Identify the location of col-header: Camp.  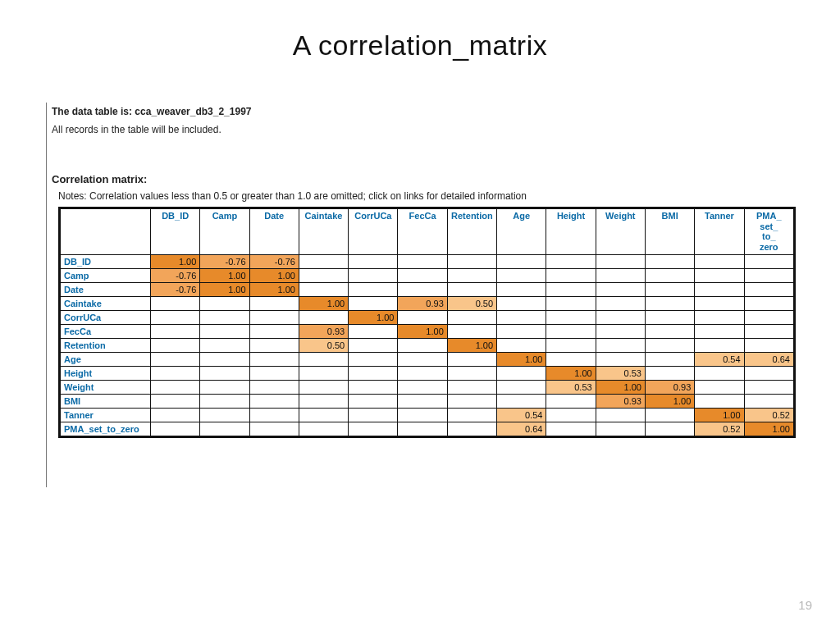
(225, 232).